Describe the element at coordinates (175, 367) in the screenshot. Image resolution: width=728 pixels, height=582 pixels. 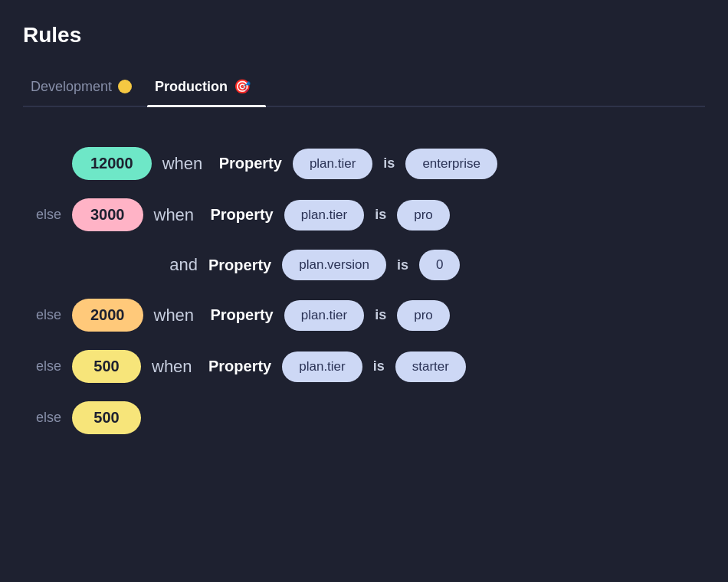
I see `rule4-connector: when` at that location.